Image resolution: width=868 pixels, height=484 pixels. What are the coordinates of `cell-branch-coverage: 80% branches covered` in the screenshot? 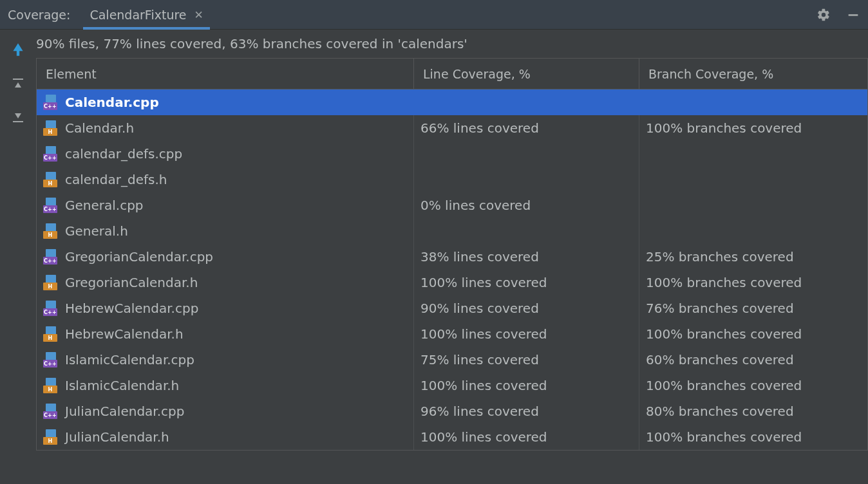 It's located at (753, 411).